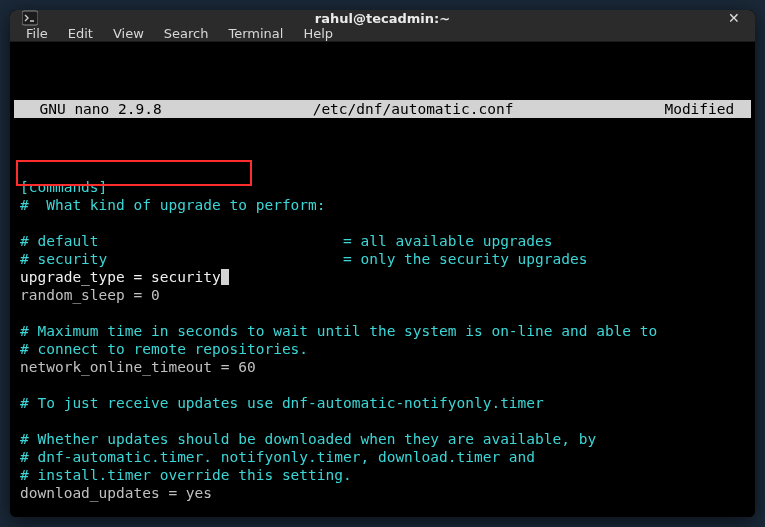 The image size is (765, 527). Describe the element at coordinates (706, 109) in the screenshot. I see `nano-modified: Modified` at that location.